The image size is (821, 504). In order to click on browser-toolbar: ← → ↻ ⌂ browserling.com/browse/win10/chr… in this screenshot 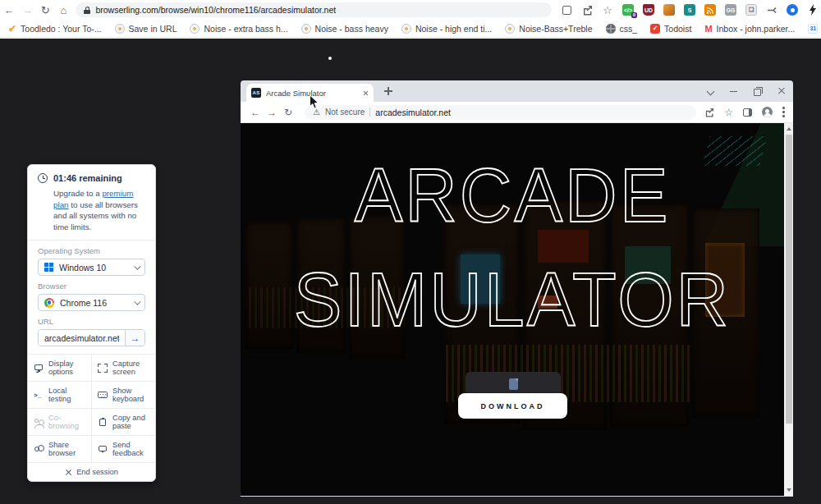, I will do `click(410, 10)`.